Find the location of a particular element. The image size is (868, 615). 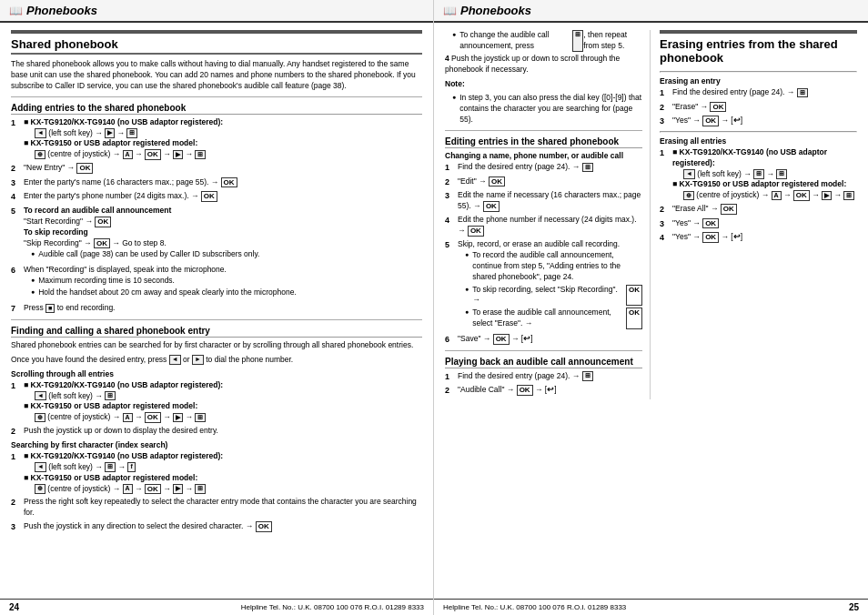

key-ls3: ◄ is located at coordinates (40, 467).